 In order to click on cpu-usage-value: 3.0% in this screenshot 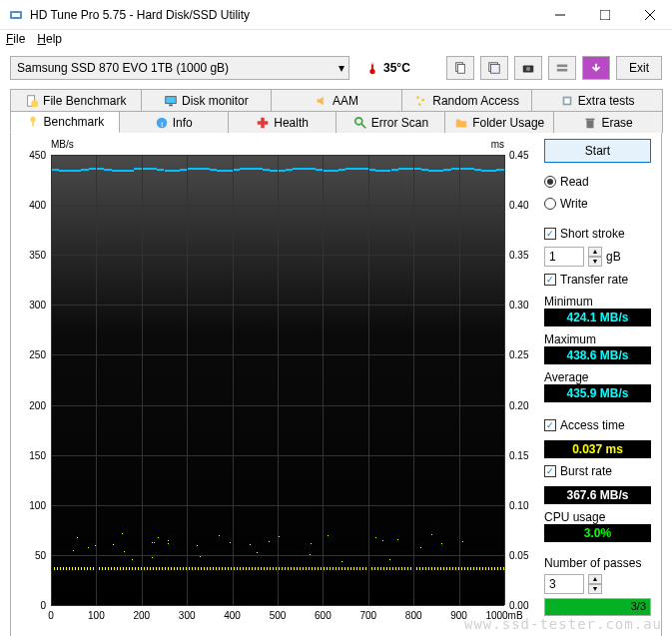, I will do `click(597, 533)`.